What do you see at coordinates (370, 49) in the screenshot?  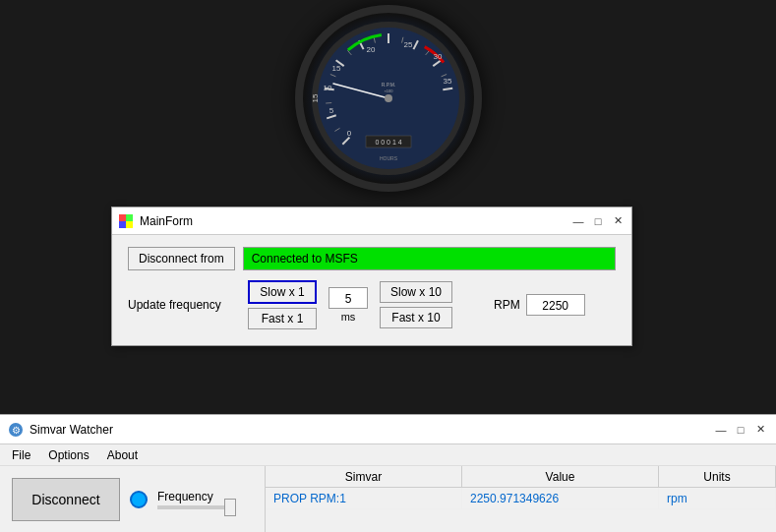 I see `svg-text: 20` at bounding box center [370, 49].